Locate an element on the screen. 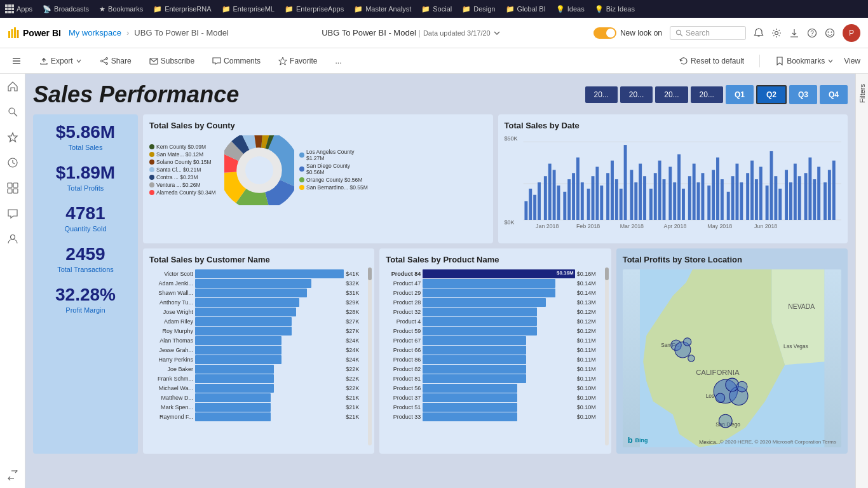 The width and height of the screenshot is (868, 488). left-nav is located at coordinates (13, 281).